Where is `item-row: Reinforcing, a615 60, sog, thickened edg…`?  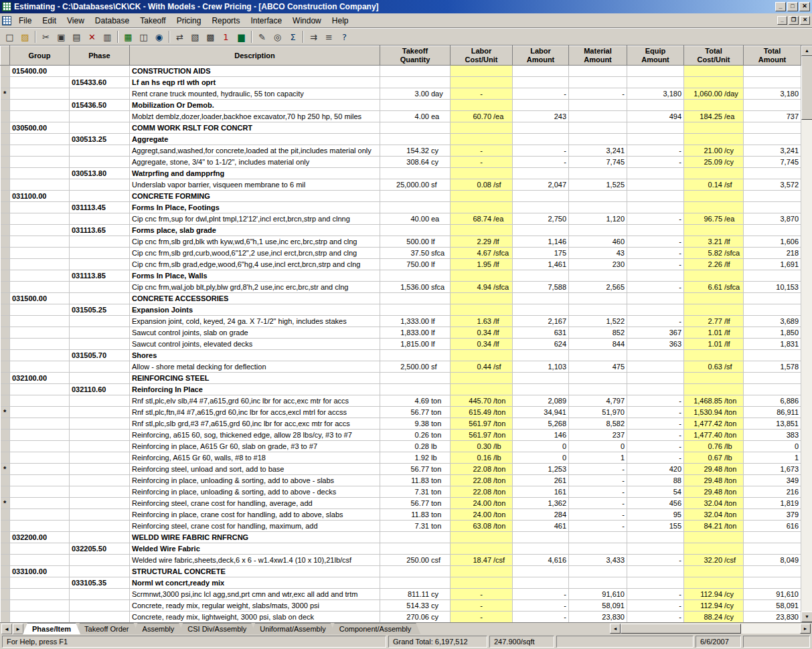
item-row: Reinforcing, a615 60, sog, thickened edg… is located at coordinates (401, 435).